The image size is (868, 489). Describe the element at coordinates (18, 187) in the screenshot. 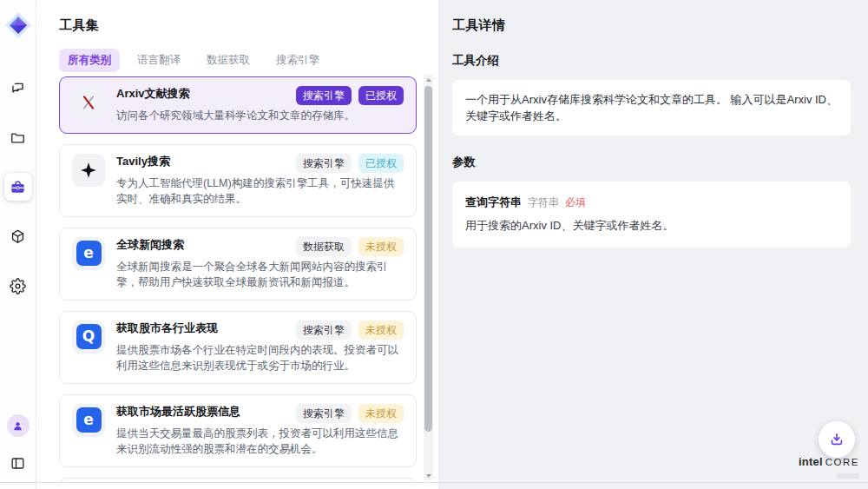

I see `sidebar-item-toolbox` at that location.